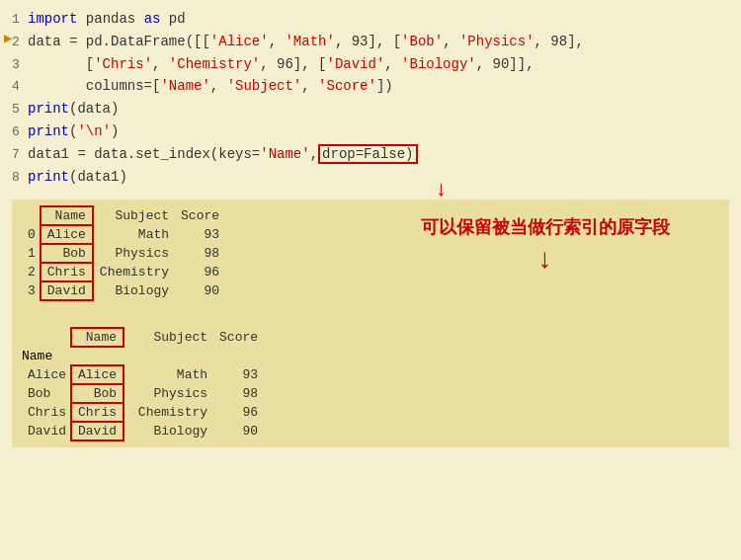  I want to click on table2-h-subject: Subject, so click(168, 338).